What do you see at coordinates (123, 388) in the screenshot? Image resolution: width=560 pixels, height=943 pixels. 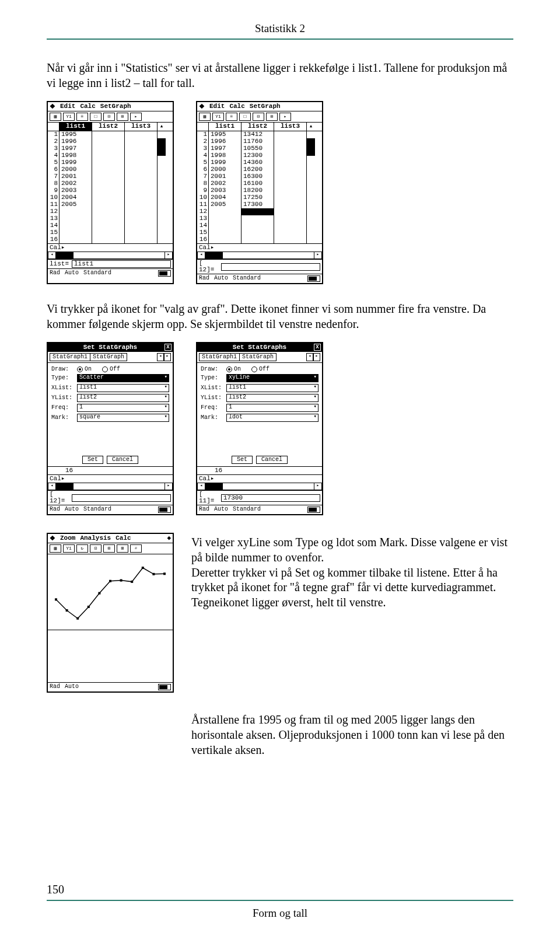 I see `xlist-dropdown: list1` at bounding box center [123, 388].